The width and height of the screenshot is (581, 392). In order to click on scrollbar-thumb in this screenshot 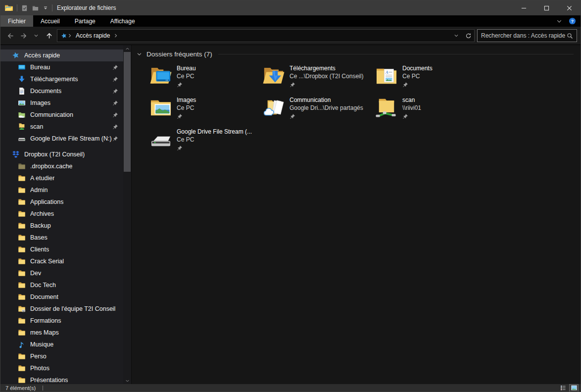, I will do `click(127, 112)`.